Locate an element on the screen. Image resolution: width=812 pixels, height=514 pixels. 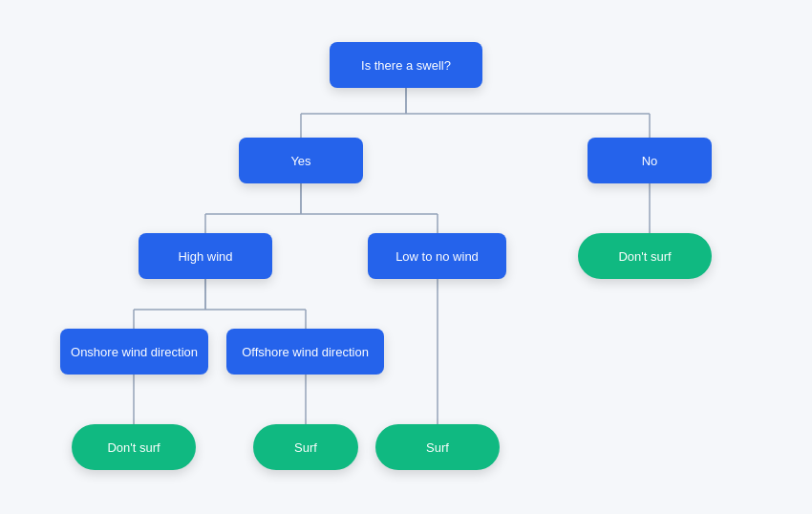
onshore-node: Onshore wind direction is located at coordinates (134, 352).